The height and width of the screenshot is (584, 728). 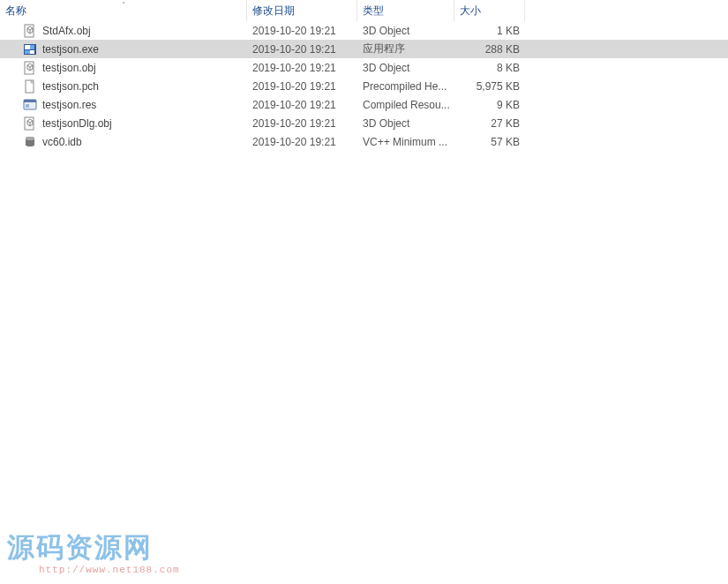 I want to click on file-name-label: testjsonDlg.obj, so click(x=78, y=124).